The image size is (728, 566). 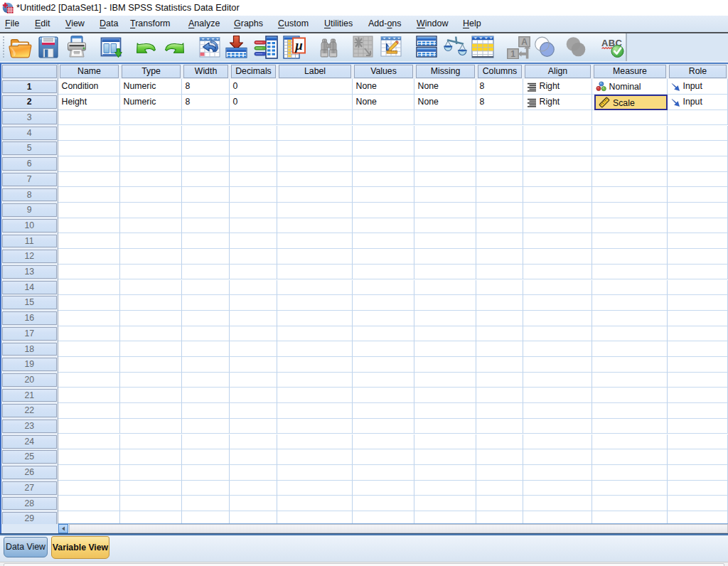 What do you see at coordinates (525, 42) in the screenshot?
I see `svg-text: A` at bounding box center [525, 42].